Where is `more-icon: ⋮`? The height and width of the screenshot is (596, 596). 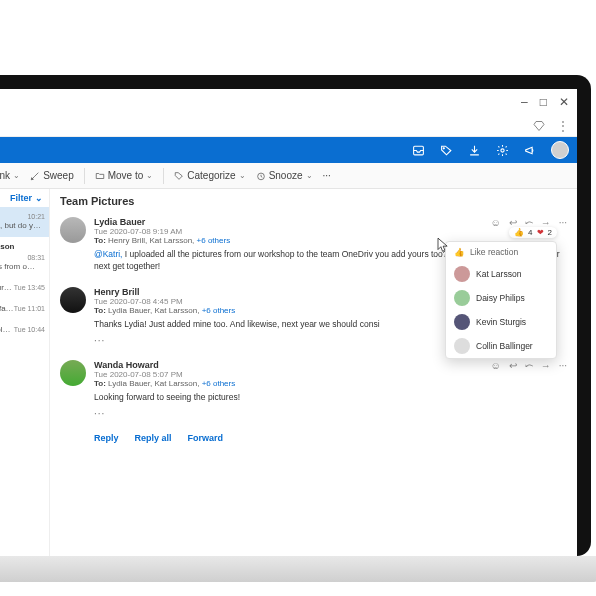
more-icon: ⋮ is located at coordinates (563, 126).